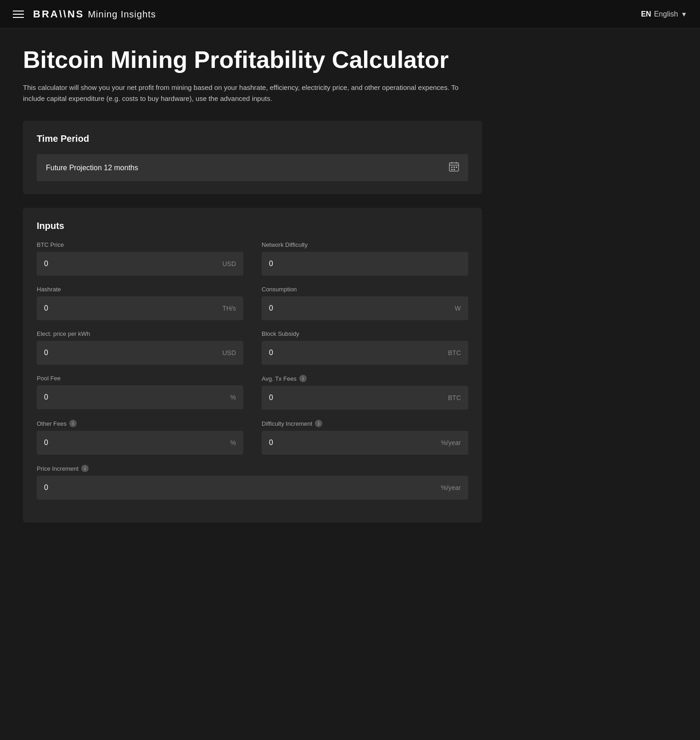  What do you see at coordinates (140, 245) in the screenshot?
I see `label-btc-price: BTC Price` at bounding box center [140, 245].